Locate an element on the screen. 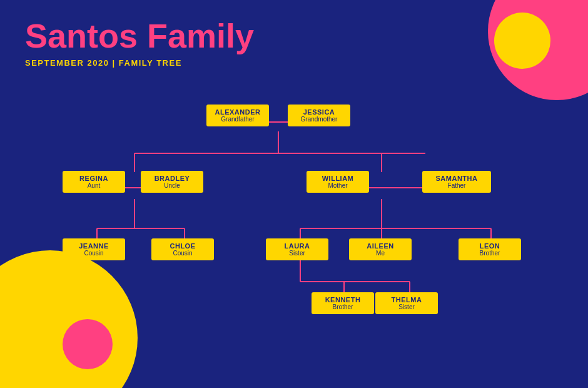 The width and height of the screenshot is (588, 388). node-jeanne: JEANNE Cousin is located at coordinates (94, 249).